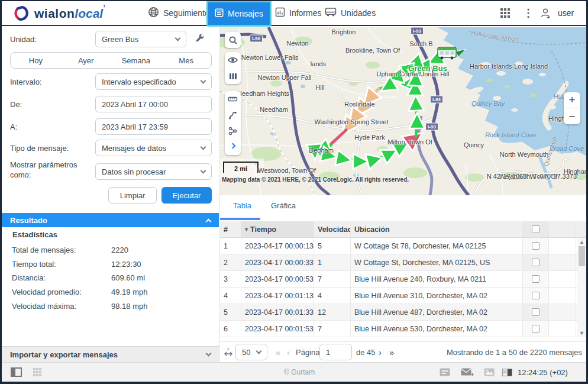 The width and height of the screenshot is (588, 384). I want to click on interval-select: Intervalo especificado, so click(154, 82).